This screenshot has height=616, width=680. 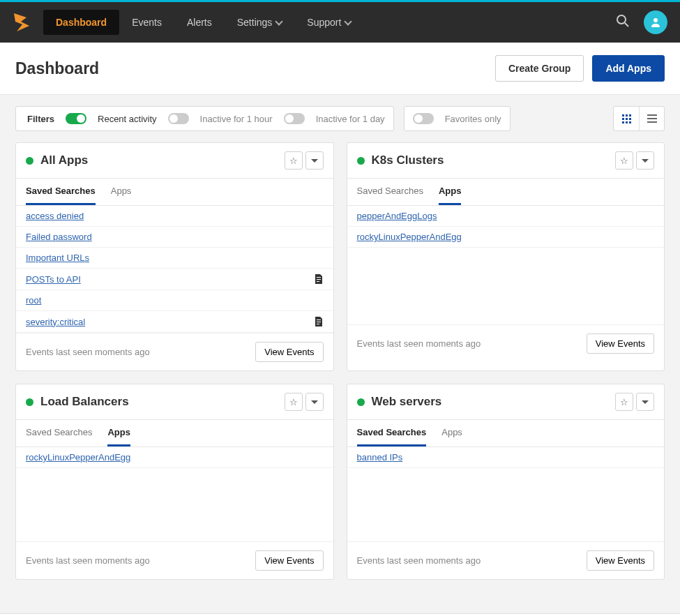 I want to click on toggle-favorites, so click(x=423, y=119).